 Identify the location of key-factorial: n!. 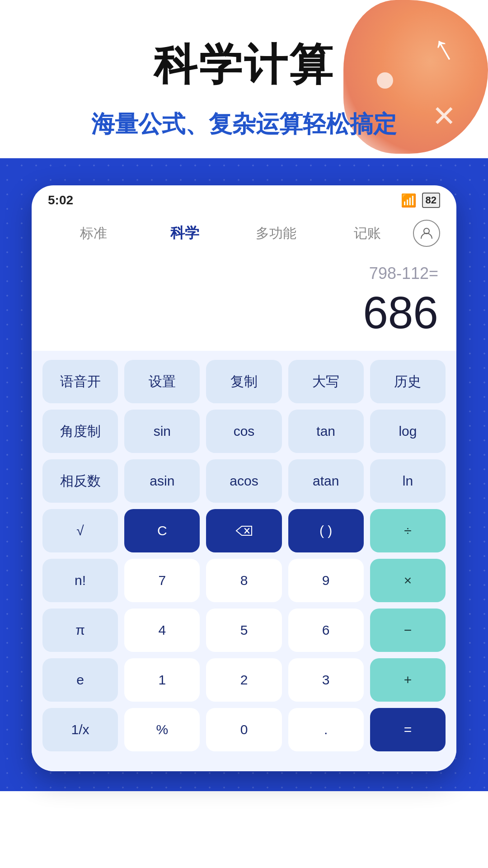
(80, 580).